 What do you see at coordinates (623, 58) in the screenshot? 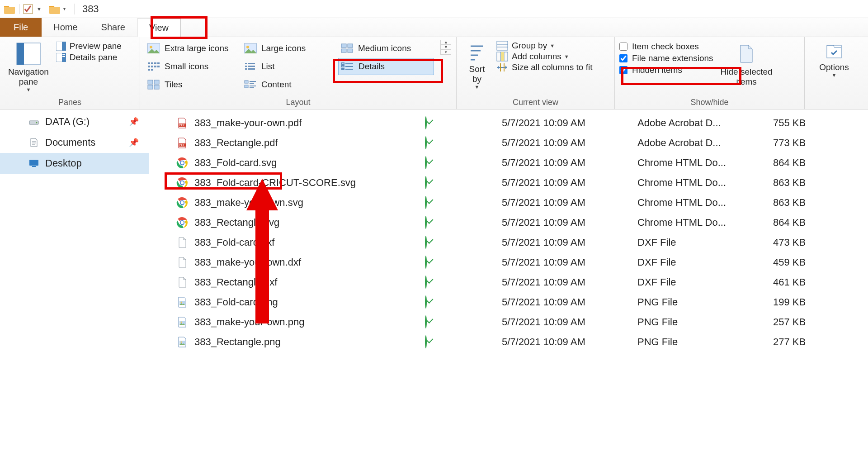
I see `file-extensions-checkbox` at bounding box center [623, 58].